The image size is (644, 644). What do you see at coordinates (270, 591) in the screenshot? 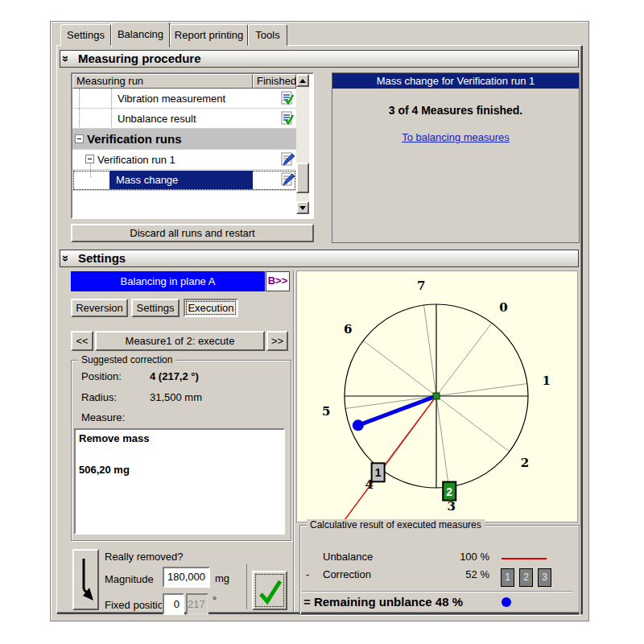
I see `confirm-check-button` at bounding box center [270, 591].